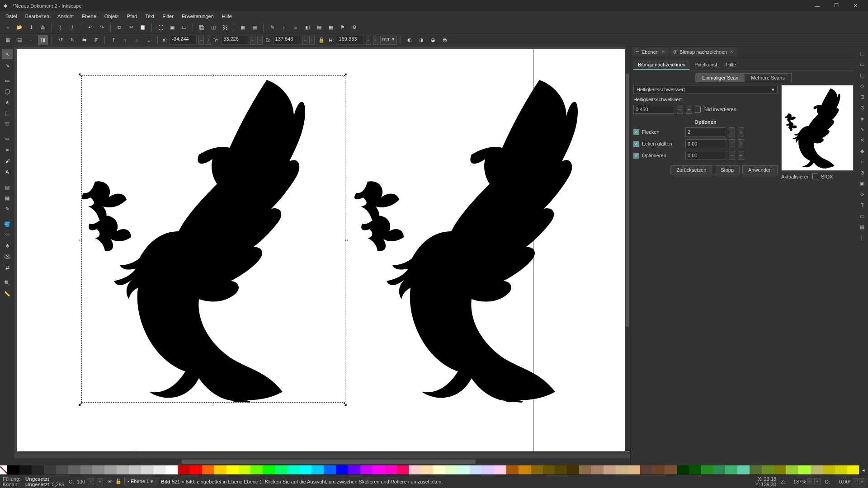 The image size is (868, 488). Describe the element at coordinates (862, 194) in the screenshot. I see `snap-rotation: ⟳` at that location.